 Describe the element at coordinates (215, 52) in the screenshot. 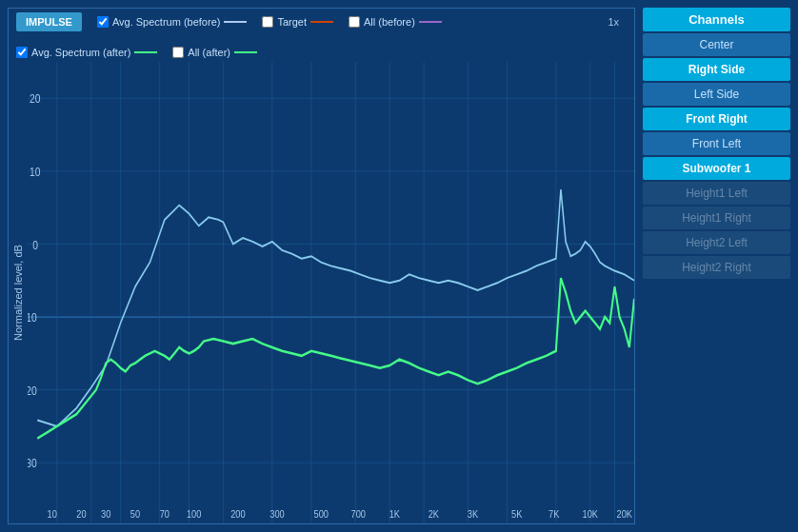

I see `legend-all-after: All (after)` at that location.